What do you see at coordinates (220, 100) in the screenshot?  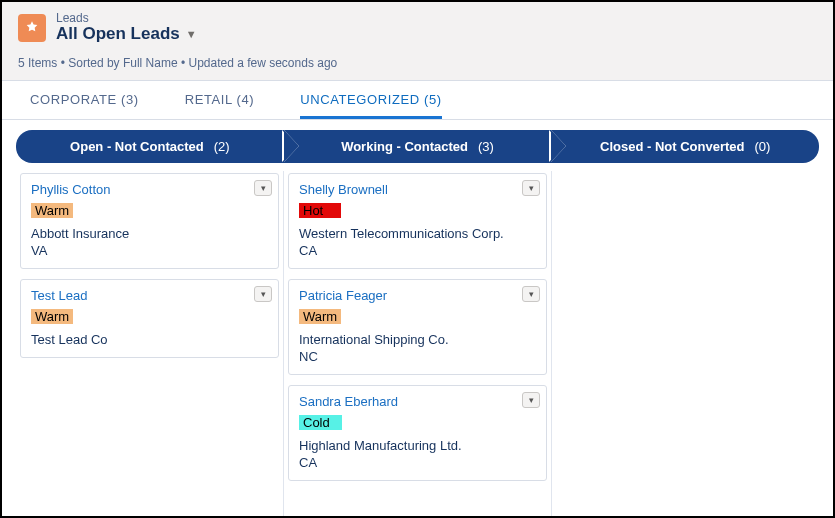 I see `tab-1: RETAIL (4)` at bounding box center [220, 100].